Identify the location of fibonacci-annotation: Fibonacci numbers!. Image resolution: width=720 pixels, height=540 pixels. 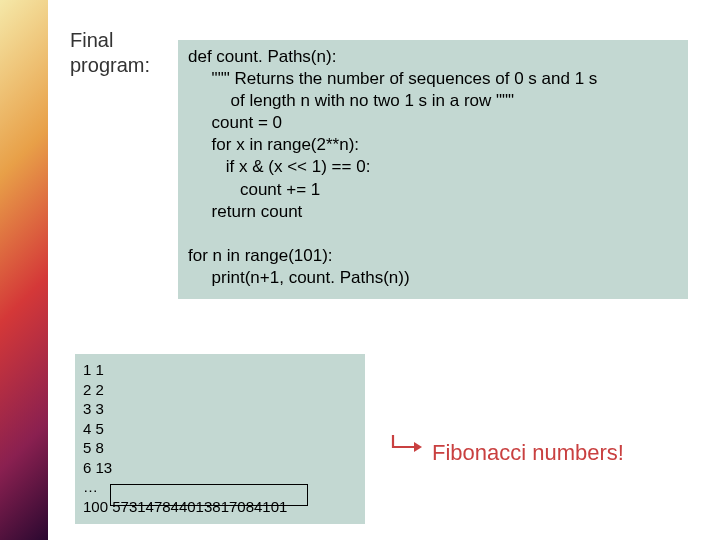
(528, 453).